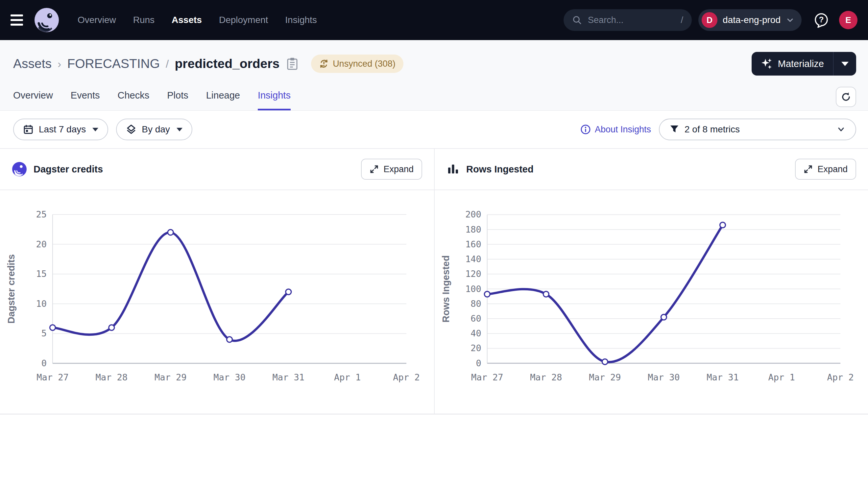  What do you see at coordinates (585, 129) in the screenshot?
I see `info-icon` at bounding box center [585, 129].